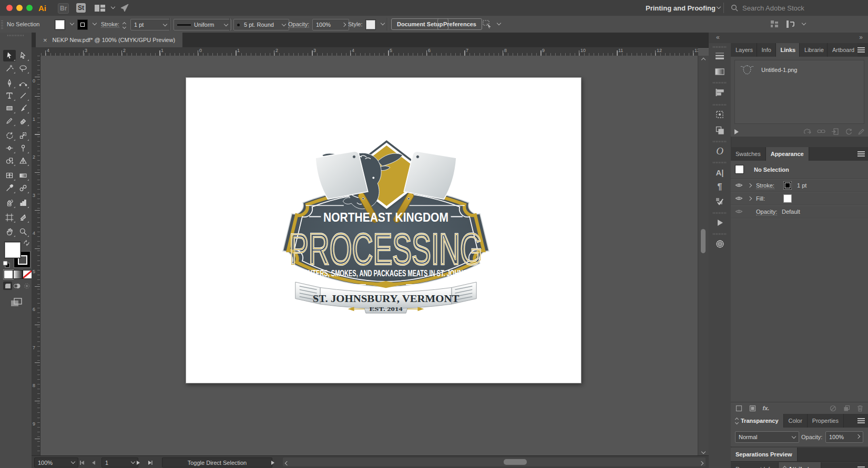 The image size is (868, 468). Describe the element at coordinates (750, 185) in the screenshot. I see `expand-stroke-icon` at that location.